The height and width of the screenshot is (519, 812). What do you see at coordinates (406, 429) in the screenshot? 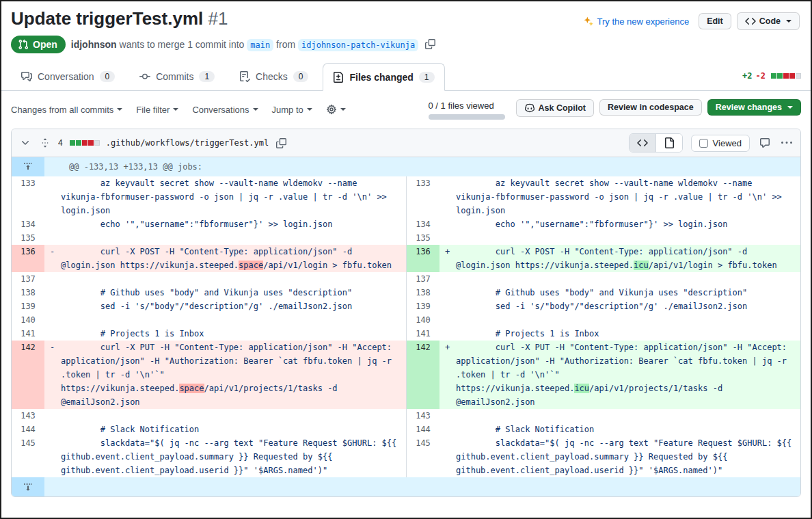
I see `context-line-row: 144 # Slack Notification144 # Slack Noti…` at bounding box center [406, 429].